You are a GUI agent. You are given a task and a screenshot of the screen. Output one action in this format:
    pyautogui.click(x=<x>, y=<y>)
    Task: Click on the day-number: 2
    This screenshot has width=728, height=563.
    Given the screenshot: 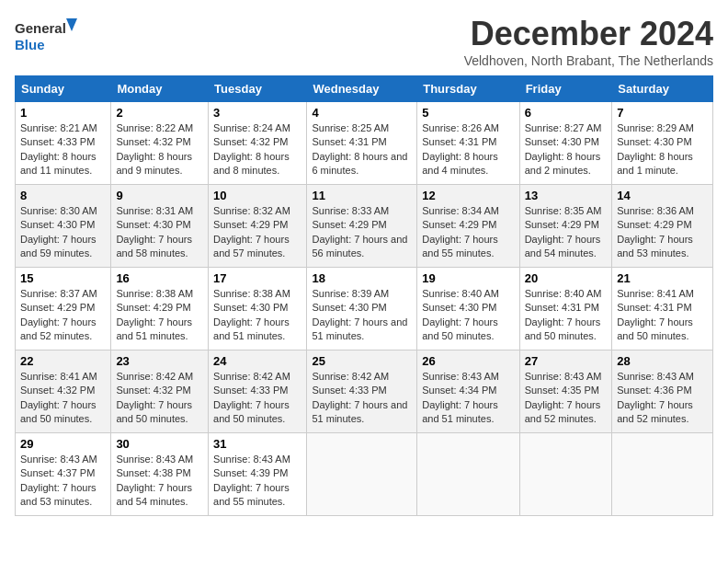 What is the action you would take?
    pyautogui.click(x=160, y=112)
    